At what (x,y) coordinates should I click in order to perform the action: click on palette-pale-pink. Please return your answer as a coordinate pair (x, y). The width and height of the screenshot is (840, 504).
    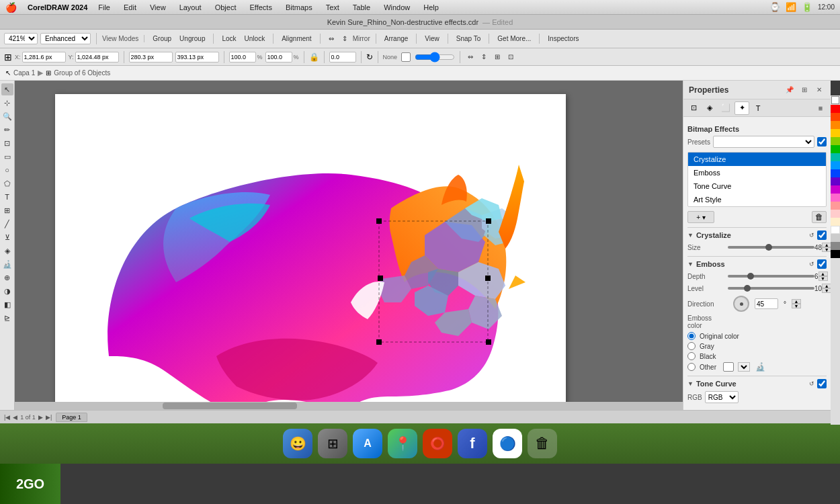
    Looking at the image, I should click on (835, 214).